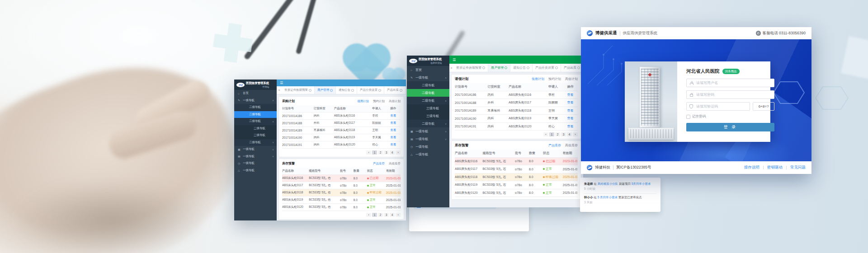  What do you see at coordinates (764, 107) in the screenshot?
I see `captcha-question: 6+8=?` at bounding box center [764, 107].